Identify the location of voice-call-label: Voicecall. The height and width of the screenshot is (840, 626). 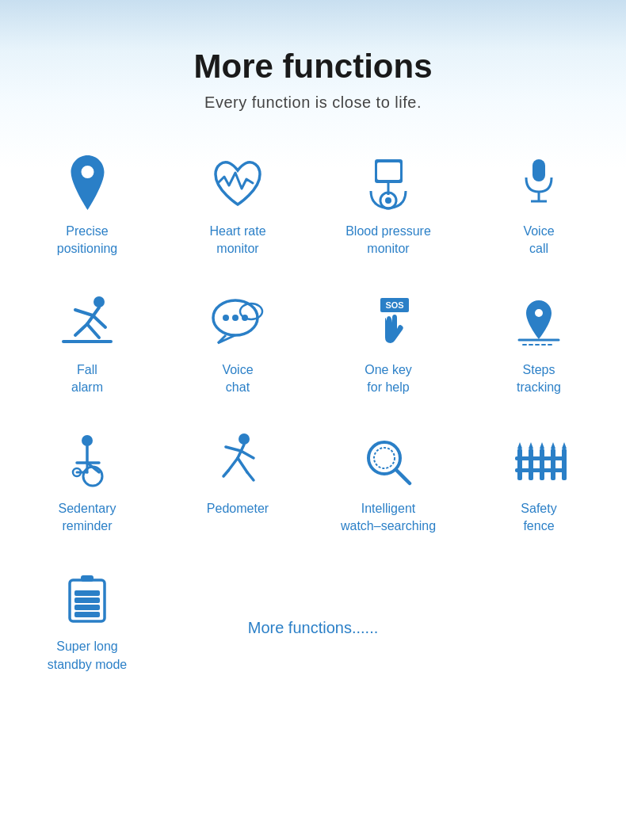
(539, 241).